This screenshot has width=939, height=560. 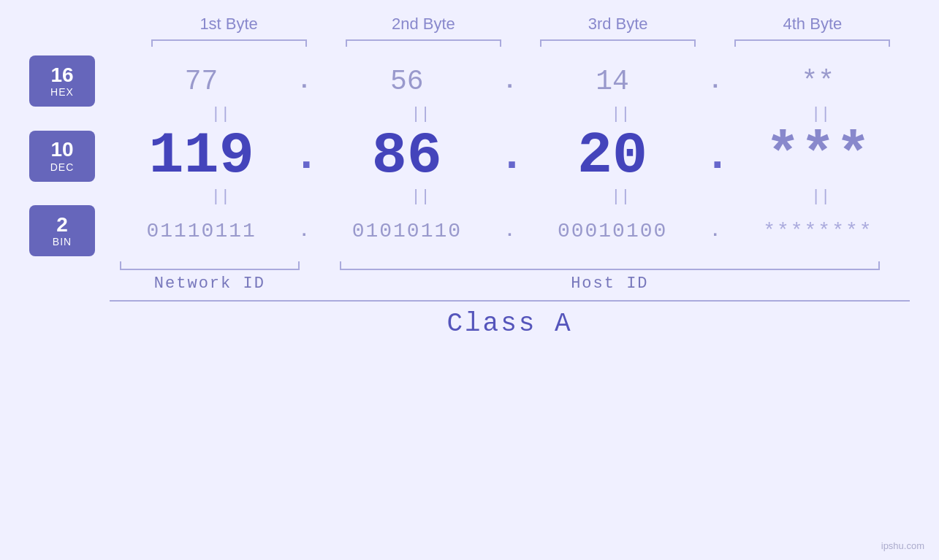 What do you see at coordinates (469, 115) in the screenshot?
I see `equals-row-1: || || || ||` at bounding box center [469, 115].